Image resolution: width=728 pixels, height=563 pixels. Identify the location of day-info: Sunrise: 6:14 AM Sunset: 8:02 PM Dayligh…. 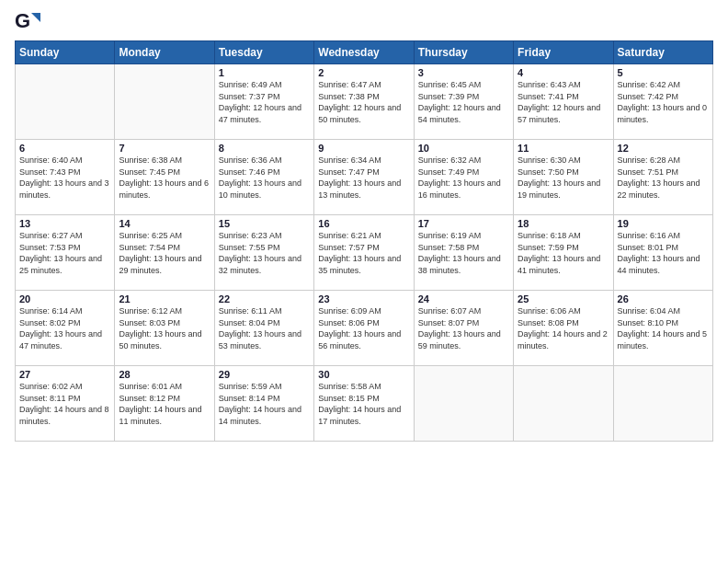
(64, 328).